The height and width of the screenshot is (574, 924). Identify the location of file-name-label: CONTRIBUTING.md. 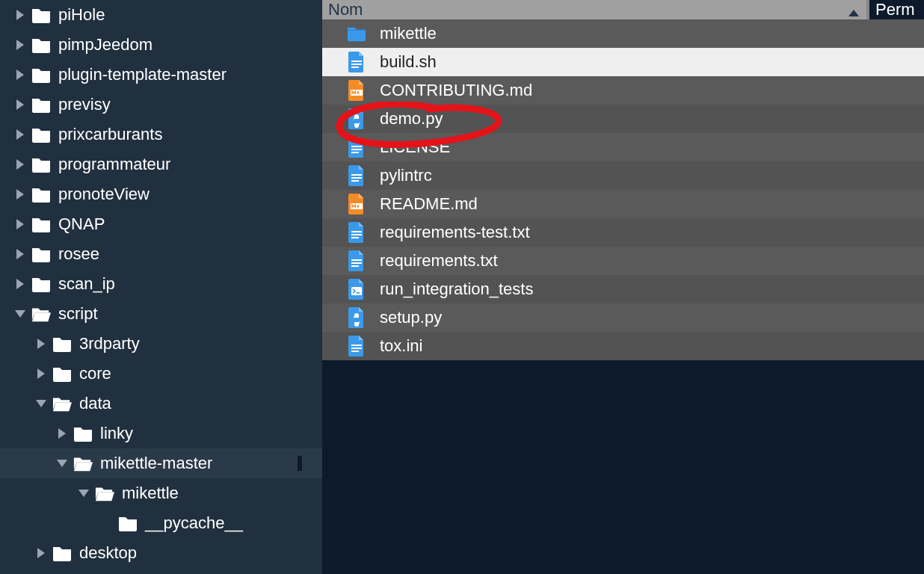
(456, 90).